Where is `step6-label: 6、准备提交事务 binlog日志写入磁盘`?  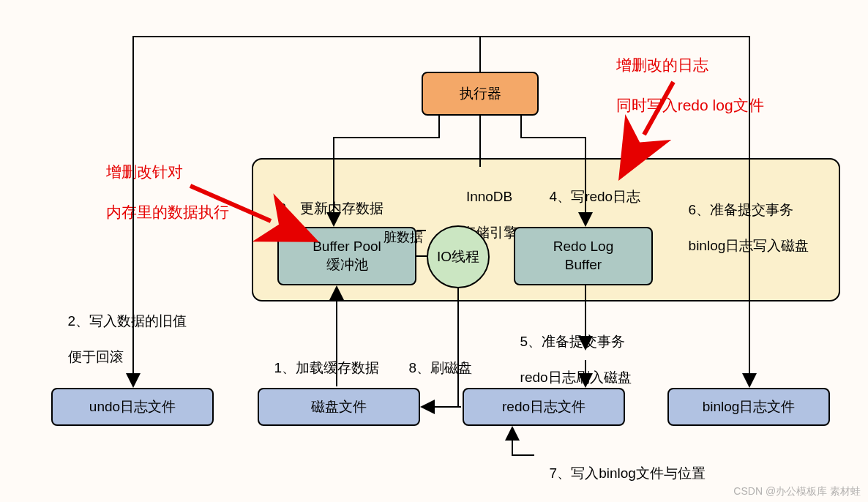 step6-label: 6、准备提交事务 binlog日志写入磁盘 is located at coordinates (745, 220).